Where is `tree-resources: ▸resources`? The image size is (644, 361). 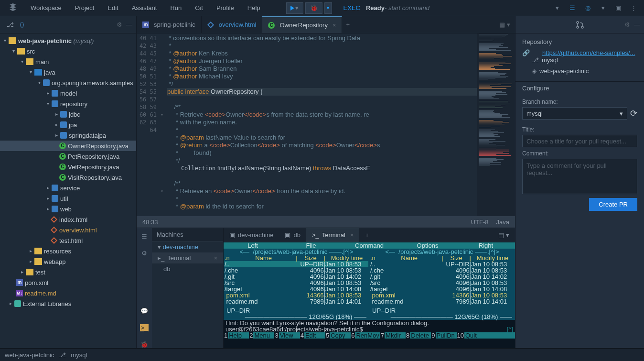
tree-resources: ▸resources is located at coordinates (68, 251).